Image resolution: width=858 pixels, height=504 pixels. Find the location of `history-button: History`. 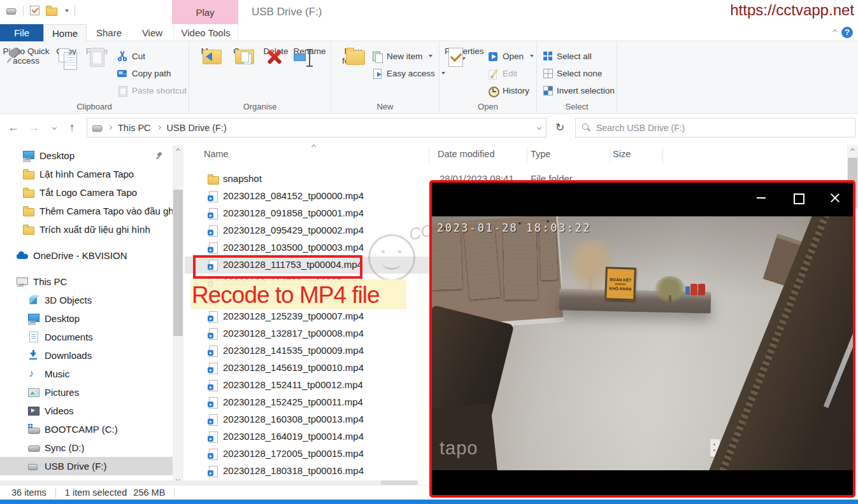

history-button: History is located at coordinates (508, 90).